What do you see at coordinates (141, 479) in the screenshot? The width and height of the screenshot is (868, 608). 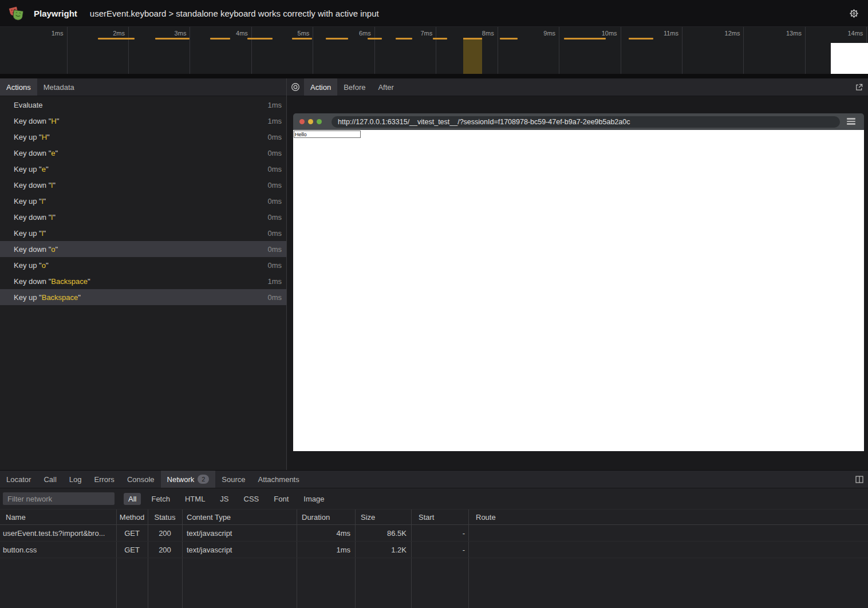 I see `tab-console: Console` at bounding box center [141, 479].